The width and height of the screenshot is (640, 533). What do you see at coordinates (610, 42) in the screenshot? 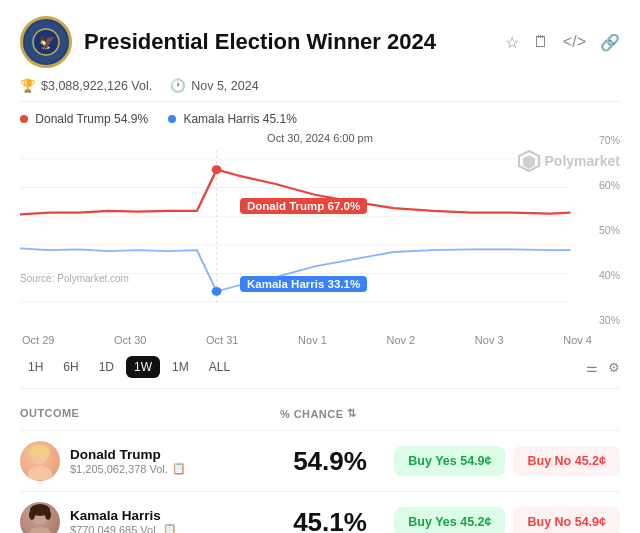
I see `link-icon: 🔗` at bounding box center [610, 42].